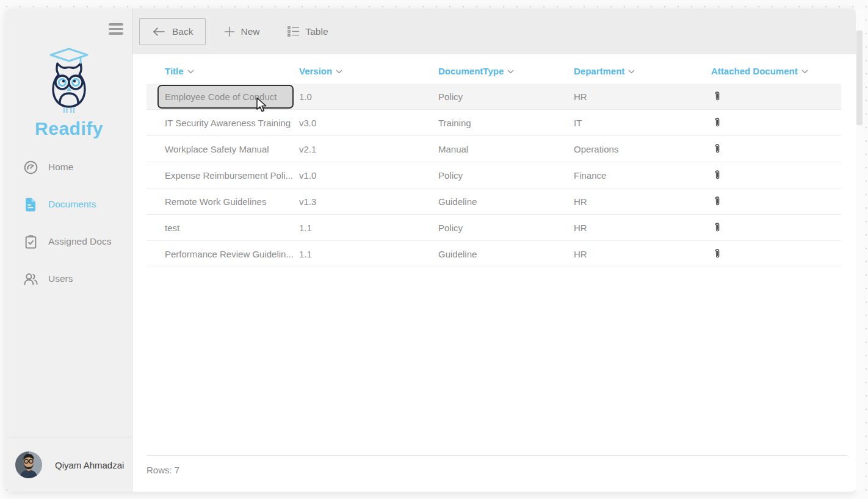 Image resolution: width=868 pixels, height=499 pixels. What do you see at coordinates (226, 96) in the screenshot?
I see `title-cell: Employee Code of Conduct` at bounding box center [226, 96].